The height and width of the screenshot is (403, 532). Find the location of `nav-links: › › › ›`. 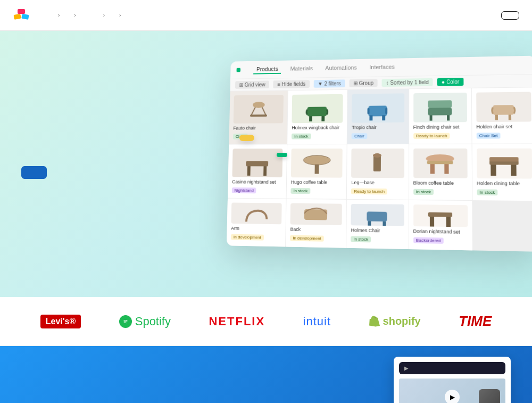

nav-links: › › › › is located at coordinates (273, 15).